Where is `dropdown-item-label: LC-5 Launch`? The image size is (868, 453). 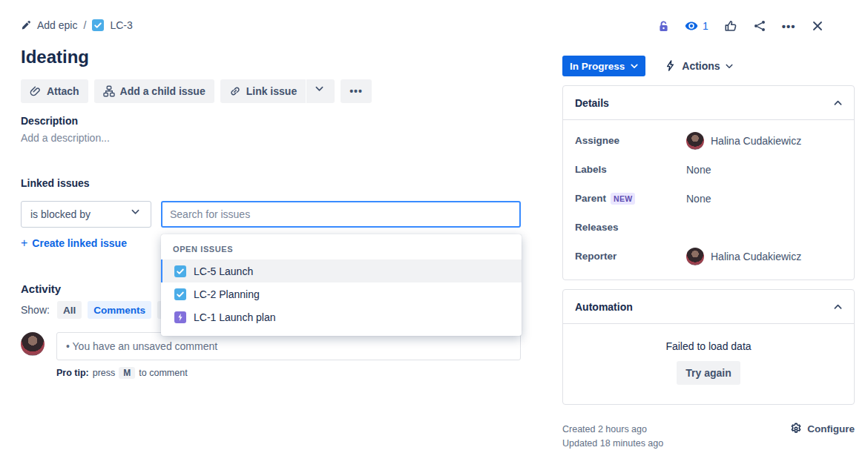
dropdown-item-label: LC-5 Launch is located at coordinates (223, 271).